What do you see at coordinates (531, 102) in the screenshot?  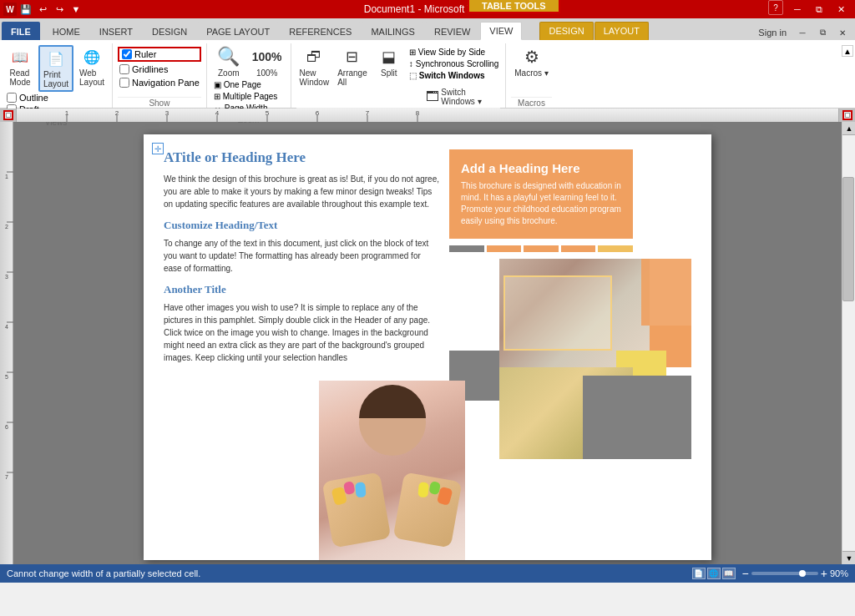 I see `macros-group-label: Macros` at bounding box center [531, 102].